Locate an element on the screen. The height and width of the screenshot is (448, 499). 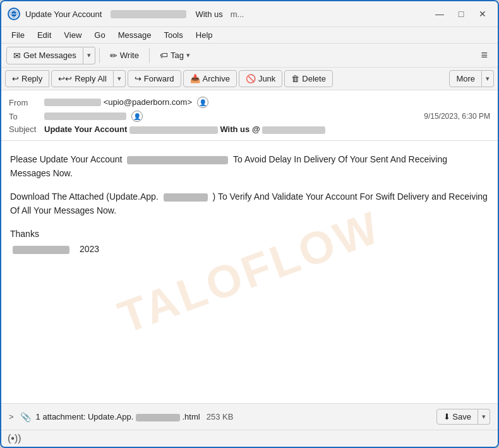
attachment-expand-icon: > is located at coordinates (11, 417).